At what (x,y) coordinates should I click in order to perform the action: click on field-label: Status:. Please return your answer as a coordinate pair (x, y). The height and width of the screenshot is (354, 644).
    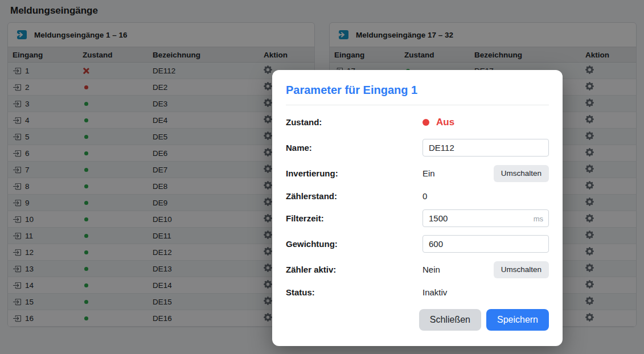
    Looking at the image, I should click on (354, 293).